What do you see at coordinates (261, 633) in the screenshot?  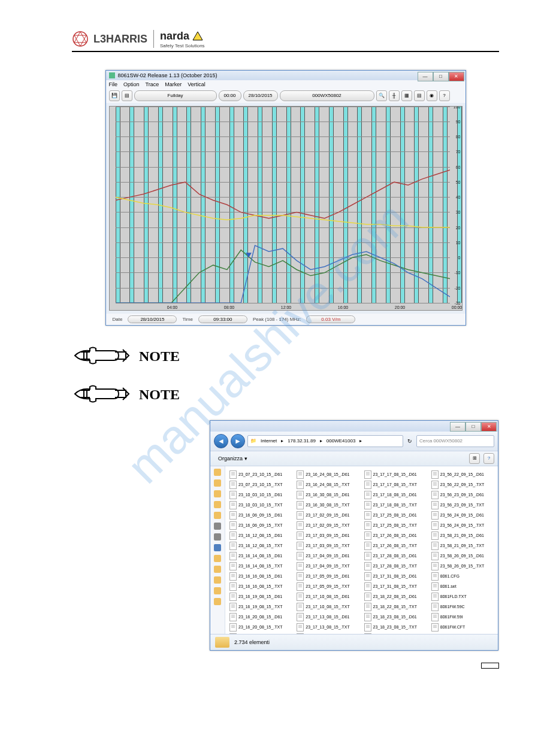 I see `file-item: 23_16_21_08_15_.D61` at bounding box center [261, 633].